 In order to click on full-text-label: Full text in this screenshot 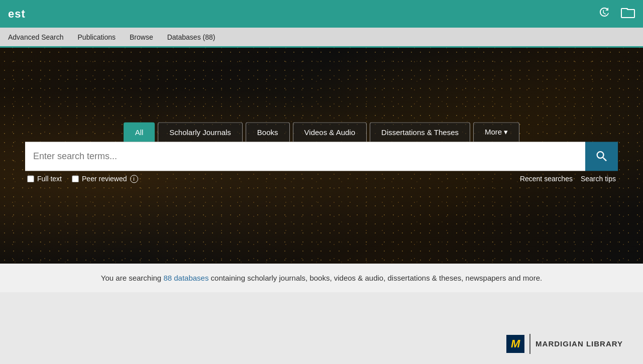, I will do `click(49, 179)`.